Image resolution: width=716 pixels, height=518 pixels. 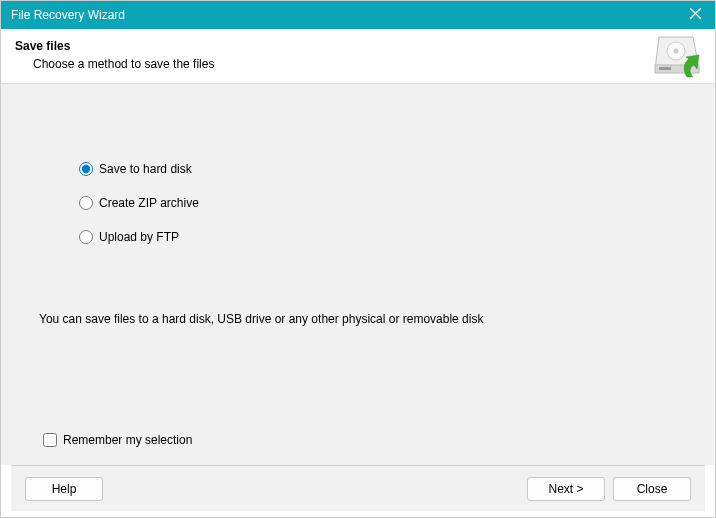 What do you see at coordinates (261, 319) in the screenshot?
I see `method-description: You can save files to a hard disk, USB d…` at bounding box center [261, 319].